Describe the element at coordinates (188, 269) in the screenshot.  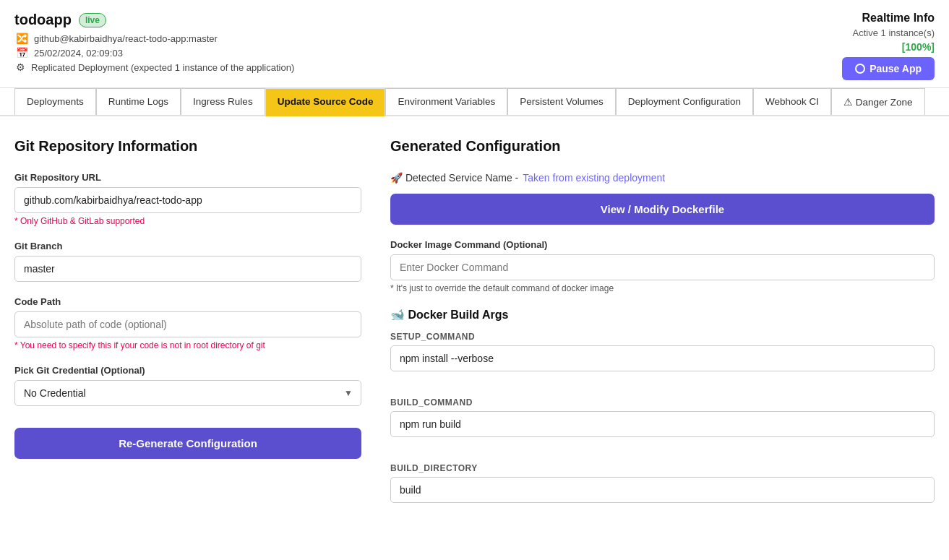
I see `branch-input` at that location.